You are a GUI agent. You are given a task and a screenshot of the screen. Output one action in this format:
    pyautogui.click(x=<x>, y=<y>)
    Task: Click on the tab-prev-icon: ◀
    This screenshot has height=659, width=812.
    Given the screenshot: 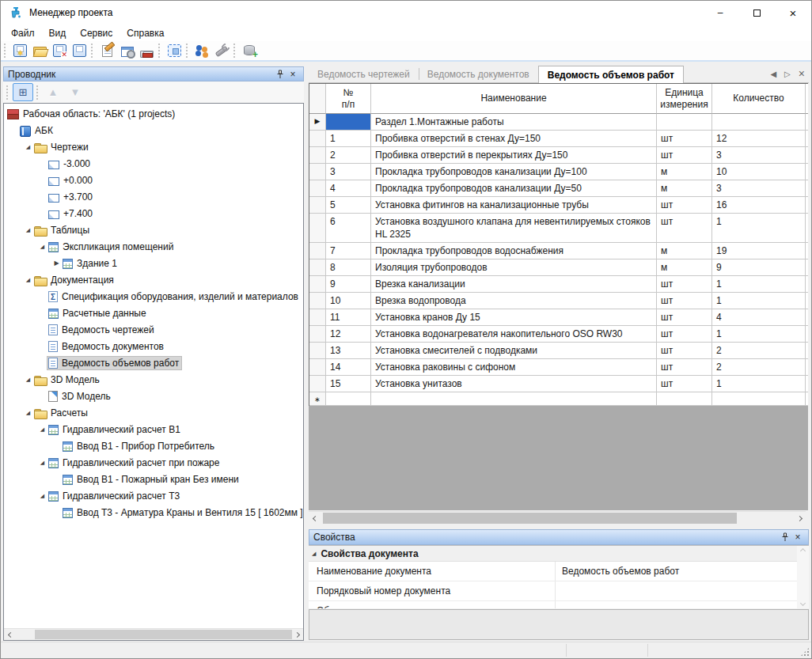 What is the action you would take?
    pyautogui.click(x=773, y=74)
    